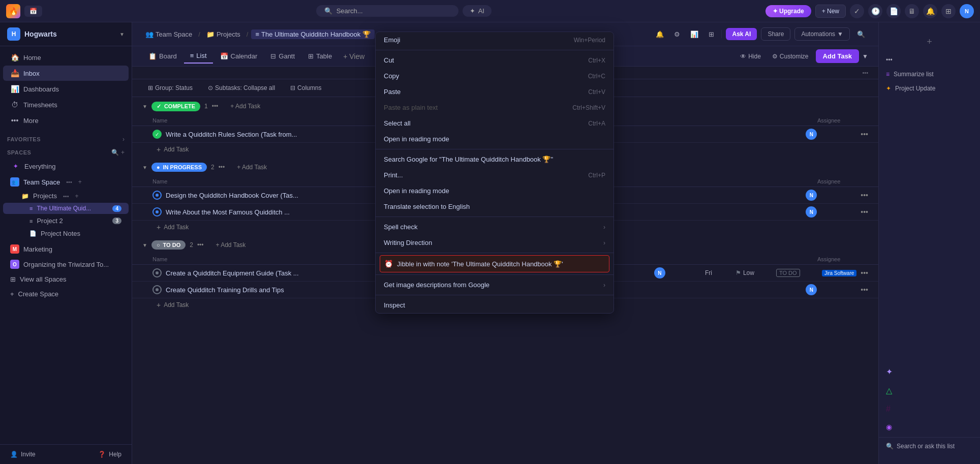 This screenshot has width=980, height=464. I want to click on sidebar-item-organizing: O Organizing the Triwizard To..., so click(66, 264).